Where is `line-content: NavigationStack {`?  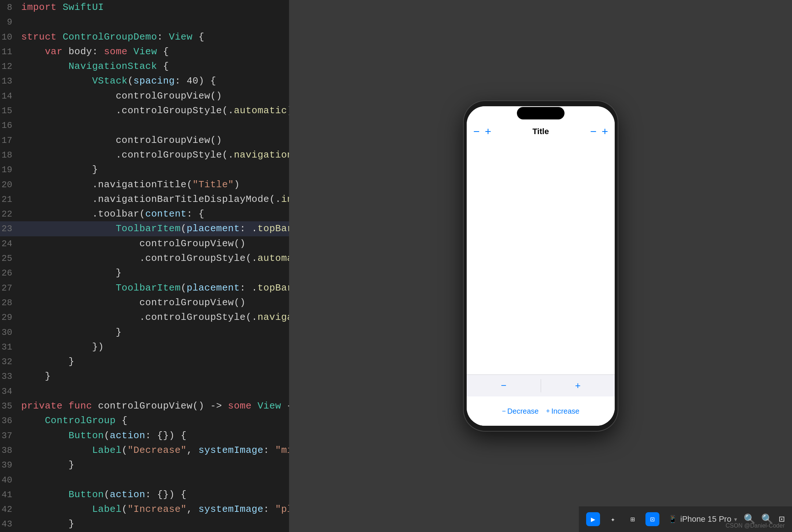
line-content: NavigationStack { is located at coordinates (94, 66).